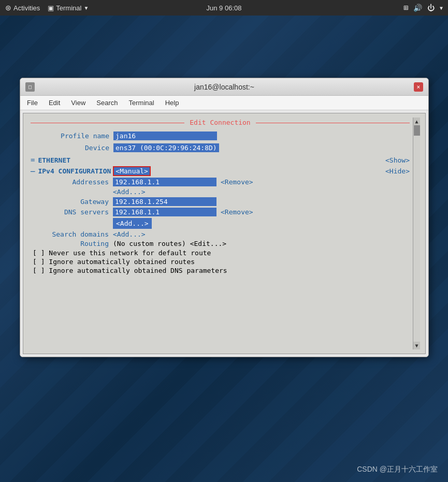  Describe the element at coordinates (78, 103) in the screenshot. I see `menu-view: View` at that location.